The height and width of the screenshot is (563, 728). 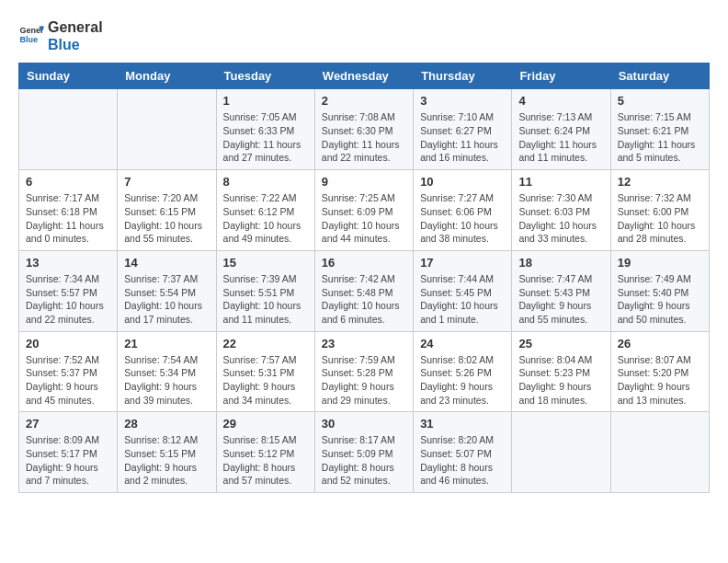 What do you see at coordinates (462, 182) in the screenshot?
I see `day-number: 10` at bounding box center [462, 182].